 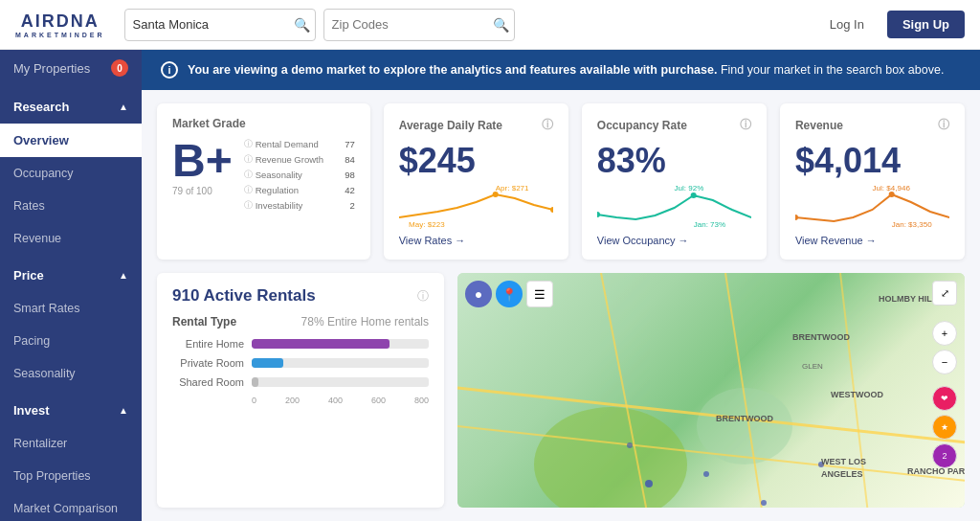 What do you see at coordinates (71, 206) in the screenshot?
I see `sidebar-item-rates: Rates` at bounding box center [71, 206].